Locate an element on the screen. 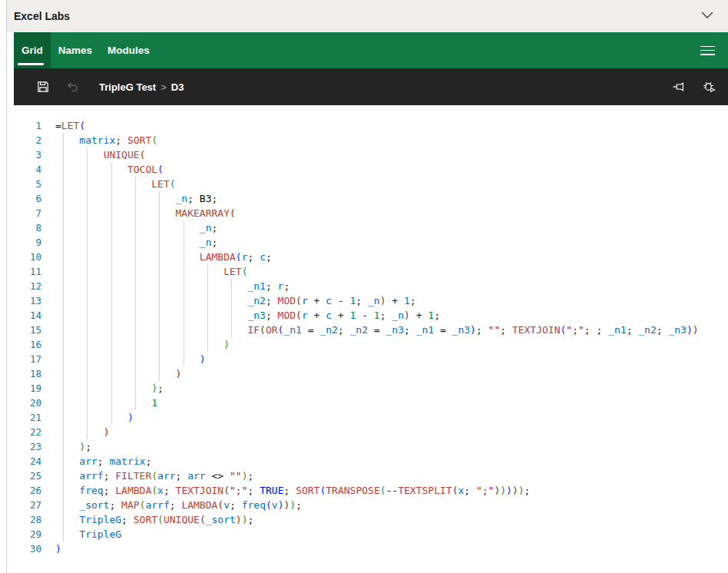 This screenshot has height=573, width=728. code-line: 9 _n; is located at coordinates (367, 243).